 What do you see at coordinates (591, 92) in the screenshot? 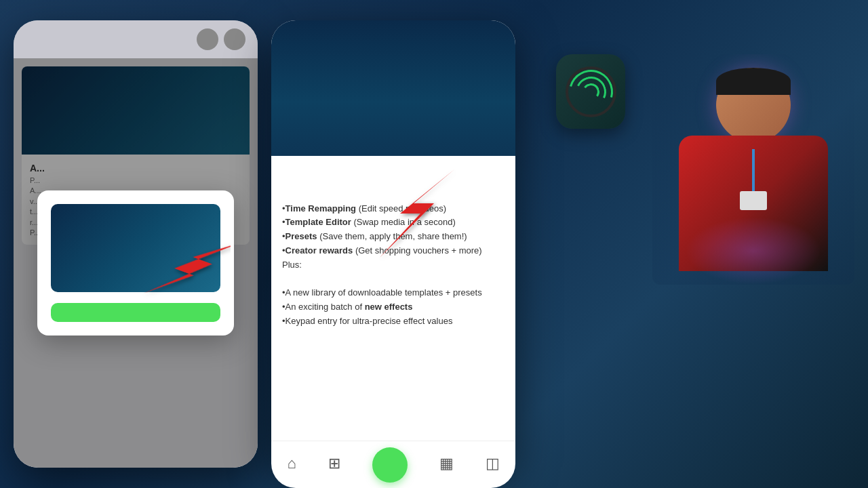
I see `logo-inner` at bounding box center [591, 92].